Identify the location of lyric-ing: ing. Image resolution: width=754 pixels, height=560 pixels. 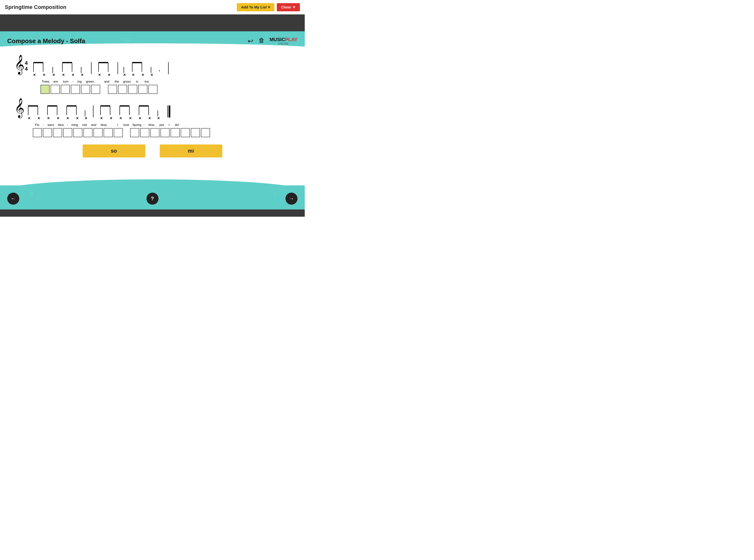
(79, 81).